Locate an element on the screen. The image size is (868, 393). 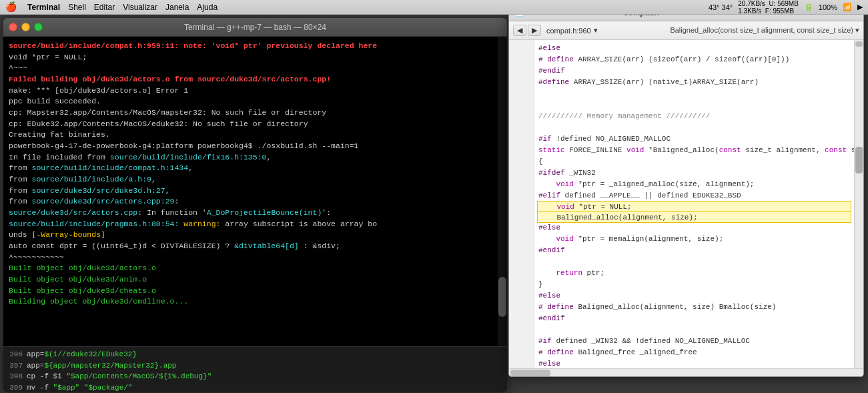
wifi-icon: 📶 is located at coordinates (847, 7).